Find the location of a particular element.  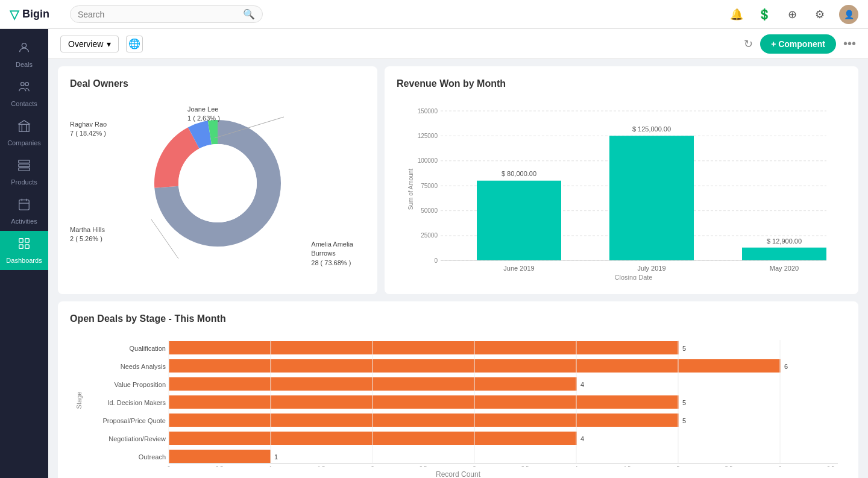

notification-icon: 🔔 is located at coordinates (737, 14).